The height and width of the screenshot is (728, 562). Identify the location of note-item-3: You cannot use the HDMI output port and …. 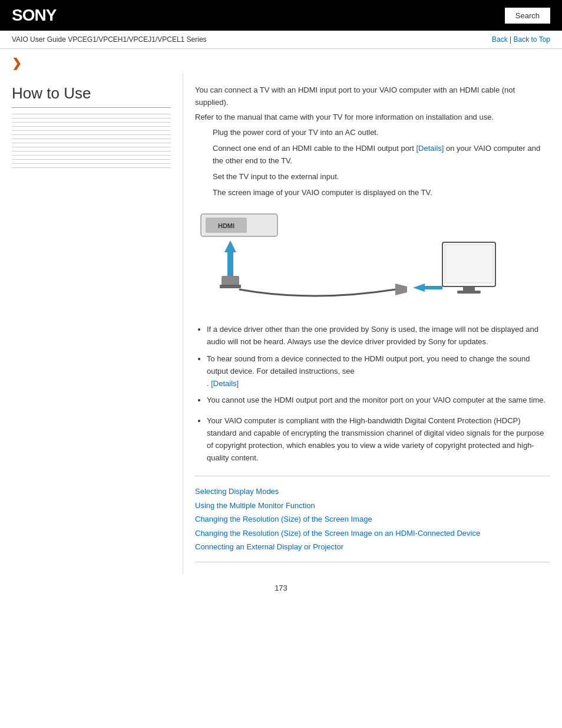
(378, 401).